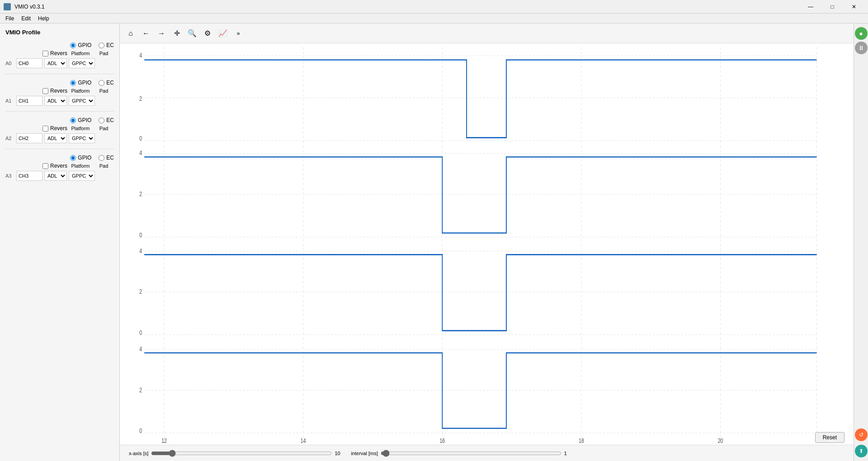 The image size is (868, 461). I want to click on gppc-select-a2: GPPC_, so click(82, 138).